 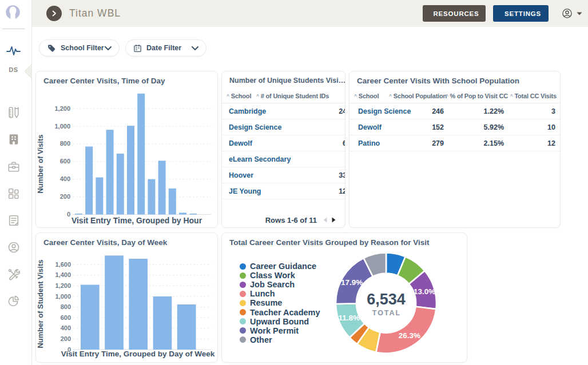 I want to click on ruler-pencil-icon, so click(x=14, y=113).